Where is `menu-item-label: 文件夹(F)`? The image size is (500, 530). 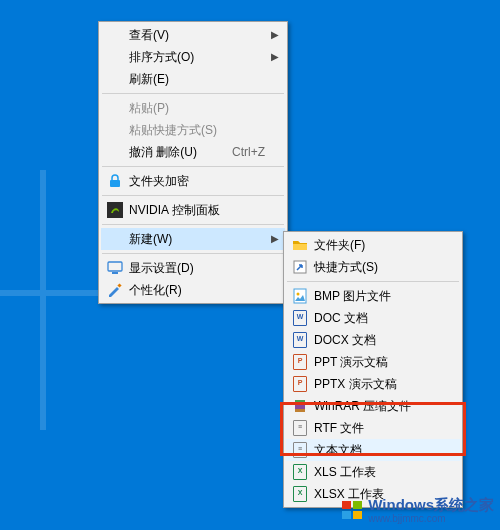 menu-item-label: 文件夹(F) is located at coordinates (340, 246).